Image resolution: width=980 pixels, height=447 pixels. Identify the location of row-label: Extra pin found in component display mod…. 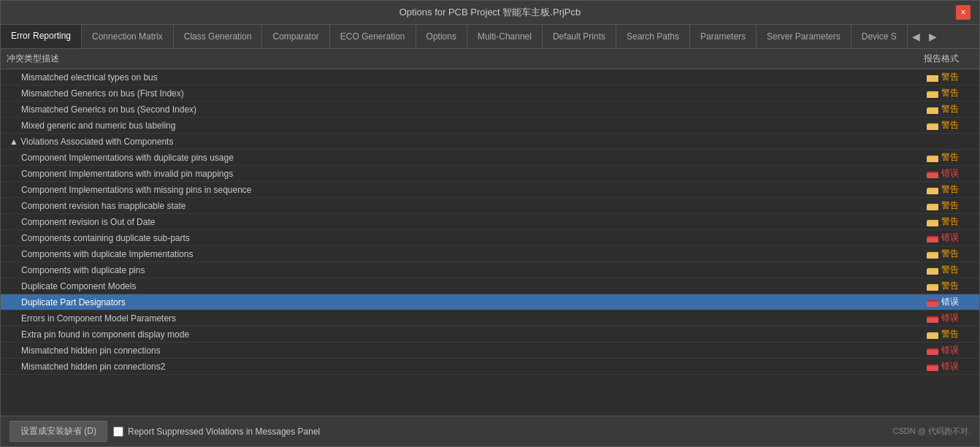
(446, 335).